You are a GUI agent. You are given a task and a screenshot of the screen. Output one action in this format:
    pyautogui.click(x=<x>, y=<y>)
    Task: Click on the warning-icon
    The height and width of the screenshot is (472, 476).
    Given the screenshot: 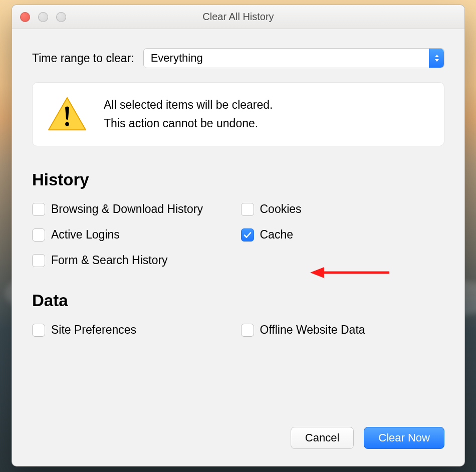 What is the action you would take?
    pyautogui.click(x=67, y=114)
    